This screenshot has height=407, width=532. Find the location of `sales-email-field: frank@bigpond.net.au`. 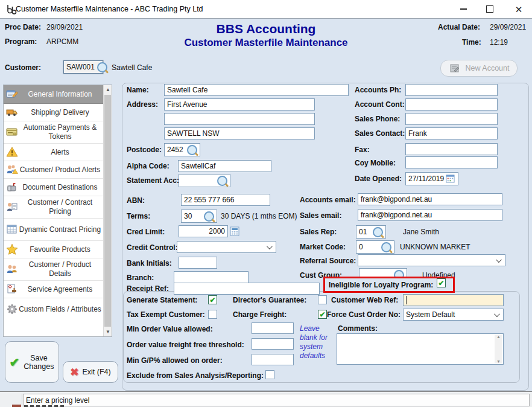

sales-email-field: frank@bigpond.net.au is located at coordinates (430, 215).